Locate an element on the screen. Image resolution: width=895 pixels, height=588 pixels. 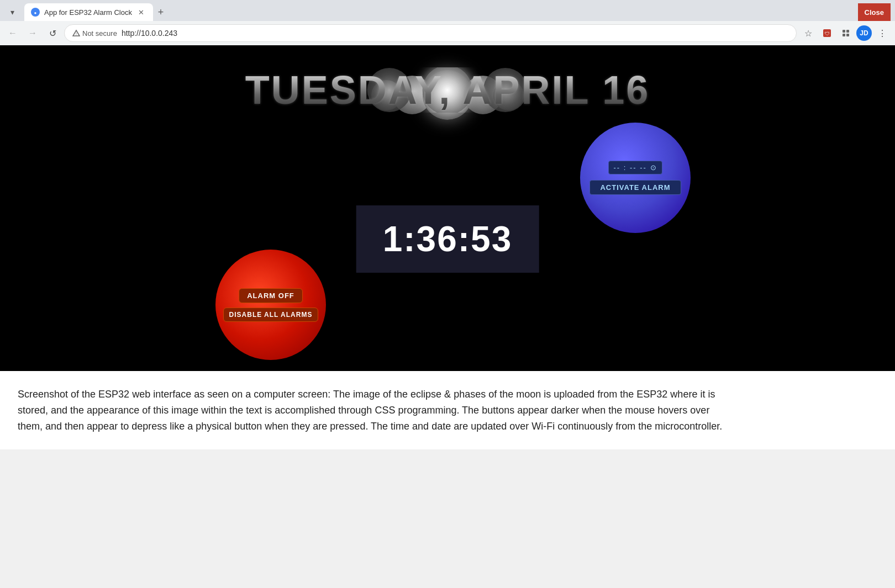
date-title: TUESDAY, April 16 is located at coordinates (448, 90).